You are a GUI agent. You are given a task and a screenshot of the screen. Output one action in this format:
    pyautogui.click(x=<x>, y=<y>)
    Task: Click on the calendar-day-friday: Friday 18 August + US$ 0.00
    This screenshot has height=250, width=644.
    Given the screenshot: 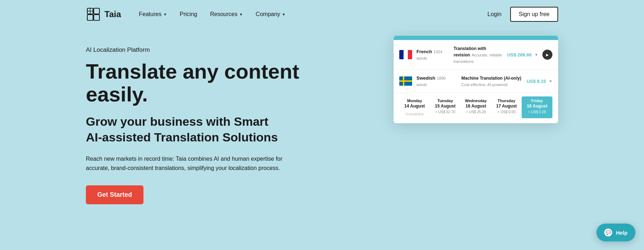 What is the action you would take?
    pyautogui.click(x=537, y=107)
    